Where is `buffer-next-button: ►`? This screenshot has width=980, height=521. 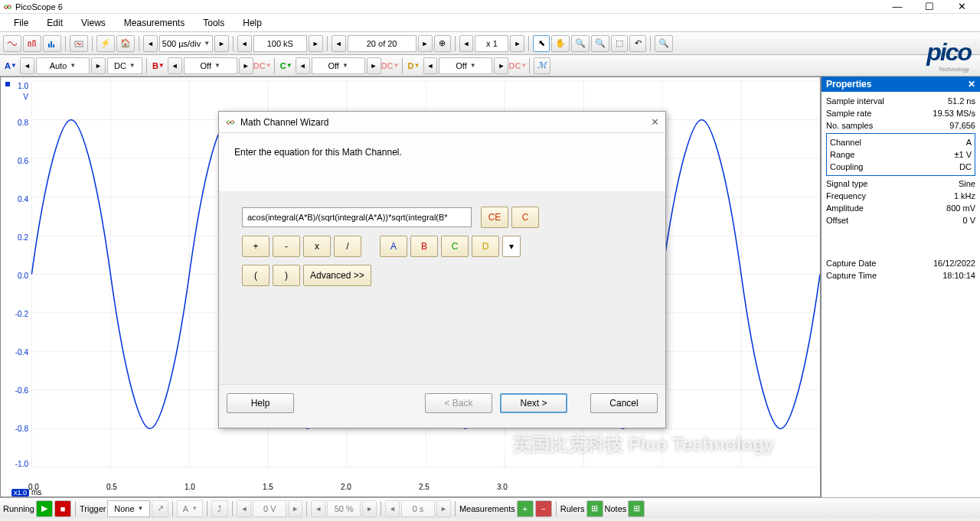 buffer-next-button: ► is located at coordinates (426, 44).